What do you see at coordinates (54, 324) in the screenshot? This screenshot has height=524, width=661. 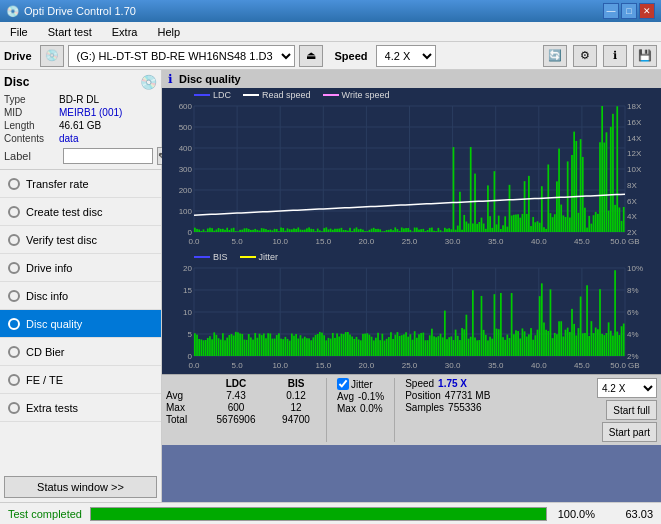 I see `nav-label-disc-quality: Disc quality` at bounding box center [54, 324].